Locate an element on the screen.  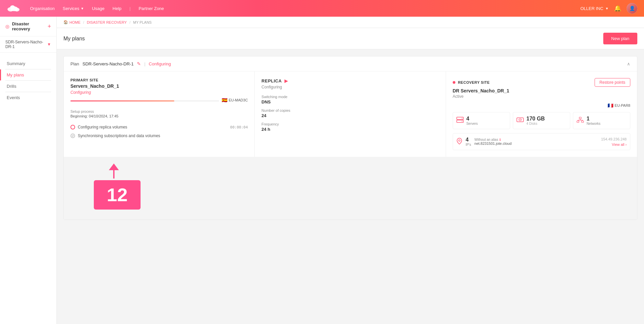
nav-help: Help is located at coordinates (117, 9).